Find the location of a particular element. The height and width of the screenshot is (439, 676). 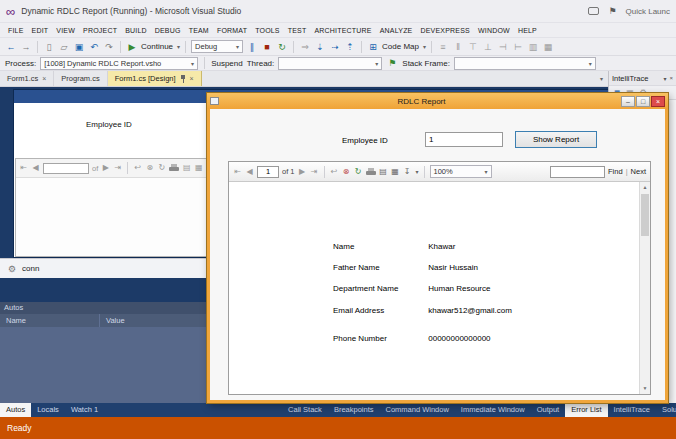

tab-error-list: Error List is located at coordinates (586, 410).